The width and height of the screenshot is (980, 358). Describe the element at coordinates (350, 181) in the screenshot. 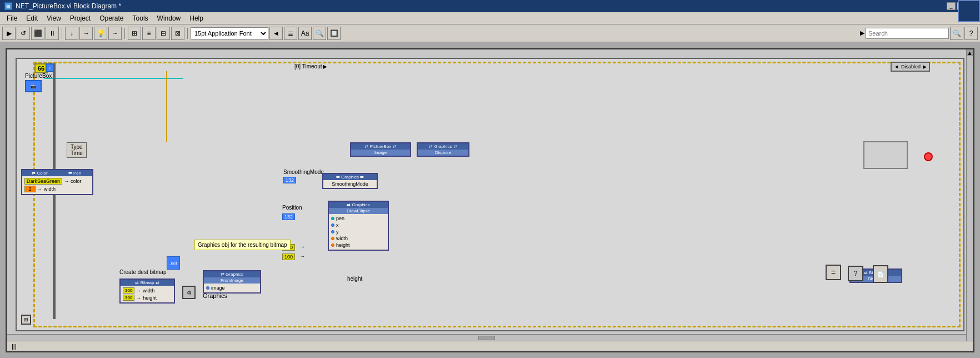

I see `graphics-smoothing-node: ⇄ Graphics ⇄ SmoothingMode` at that location.